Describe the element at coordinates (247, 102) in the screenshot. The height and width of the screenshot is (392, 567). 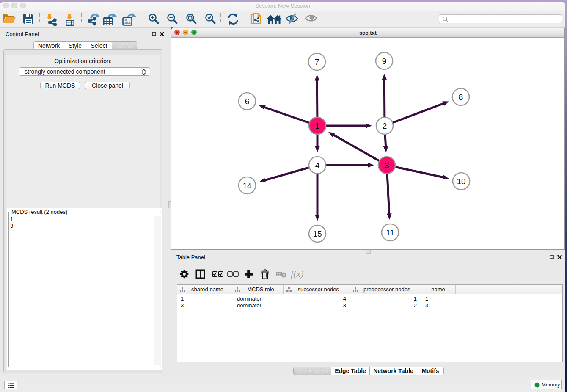
I see `svg-text: 6` at that location.